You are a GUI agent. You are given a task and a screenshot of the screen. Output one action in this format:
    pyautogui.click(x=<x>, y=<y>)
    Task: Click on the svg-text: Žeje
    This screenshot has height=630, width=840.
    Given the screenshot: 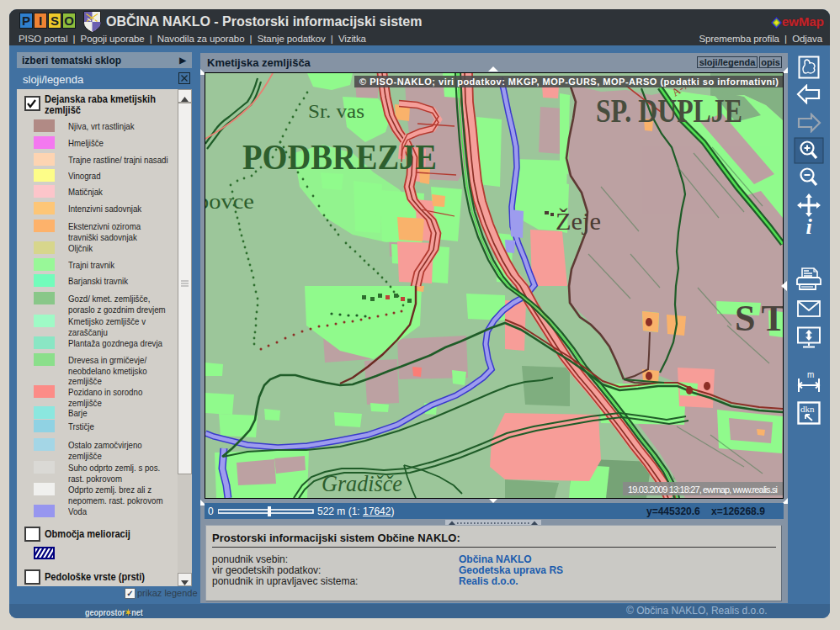 What is the action you would take?
    pyautogui.click(x=578, y=220)
    